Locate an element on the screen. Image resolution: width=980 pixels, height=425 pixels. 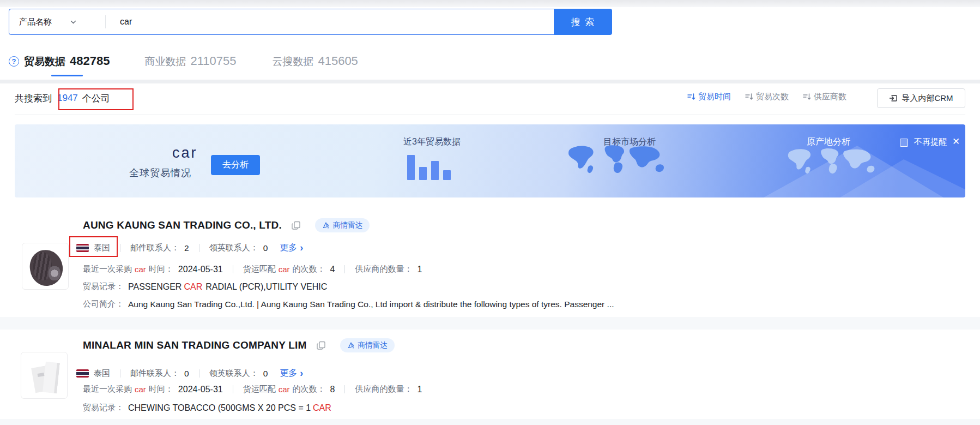
chevron-right-icon: › is located at coordinates (301, 373).